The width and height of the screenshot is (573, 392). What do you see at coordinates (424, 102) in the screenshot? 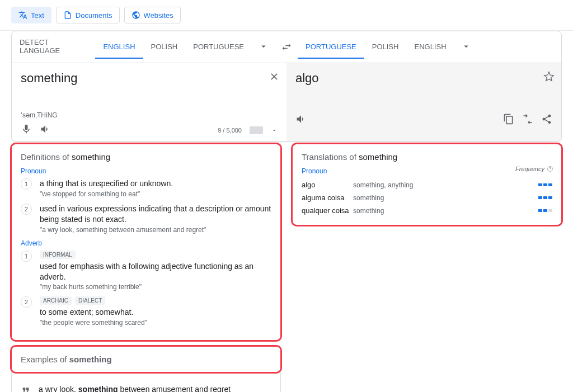
I see `target-pane: algo` at bounding box center [424, 102].